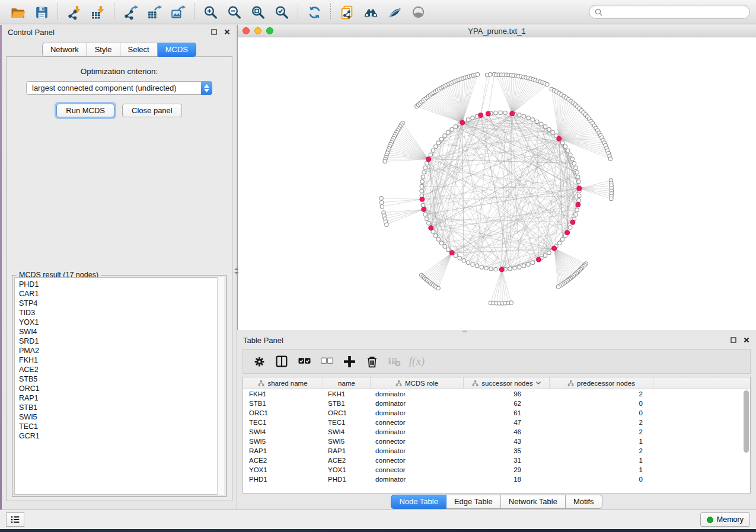  What do you see at coordinates (234, 12) in the screenshot?
I see `zoom-out-button` at bounding box center [234, 12].